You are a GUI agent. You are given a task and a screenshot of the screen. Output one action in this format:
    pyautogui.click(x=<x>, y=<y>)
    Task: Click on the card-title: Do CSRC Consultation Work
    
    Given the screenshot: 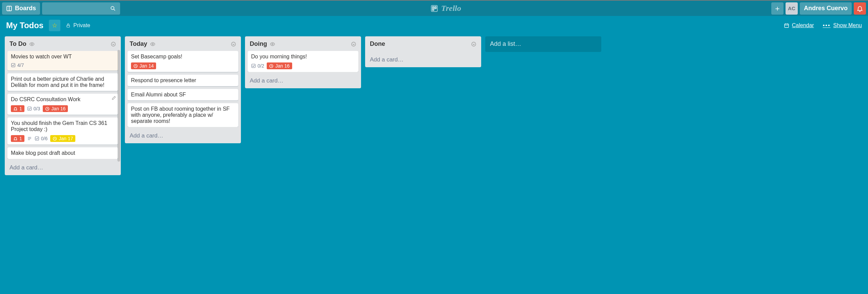 What is the action you would take?
    pyautogui.click(x=63, y=99)
    